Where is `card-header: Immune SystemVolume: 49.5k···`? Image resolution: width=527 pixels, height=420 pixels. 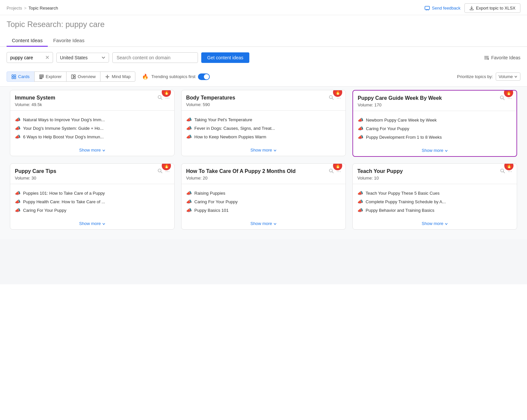
card-header: Immune SystemVolume: 49.5k··· is located at coordinates (92, 99).